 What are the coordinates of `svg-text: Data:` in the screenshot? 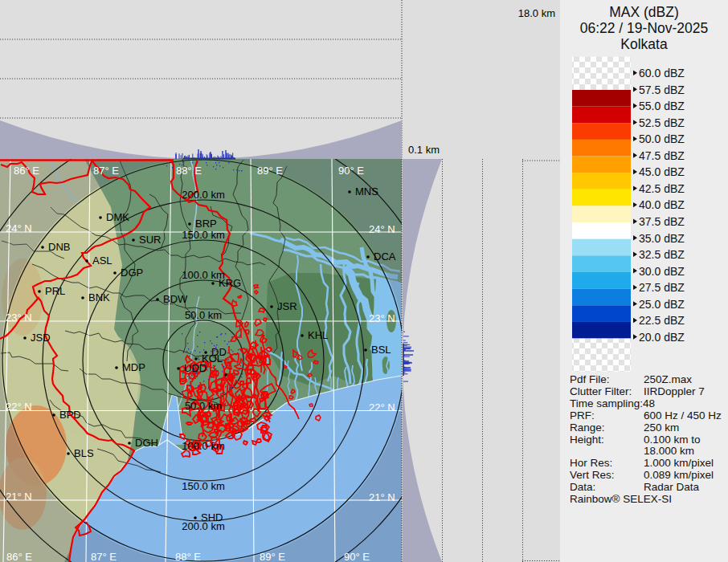 It's located at (583, 487).